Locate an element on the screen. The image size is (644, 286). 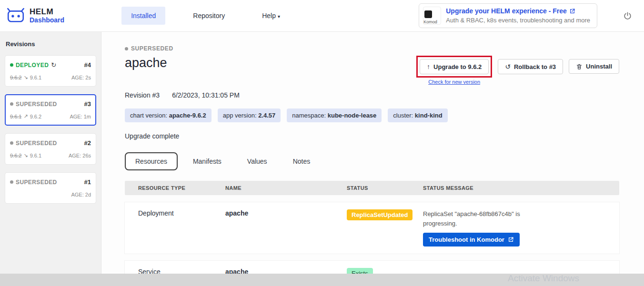
revision-card-2-bottom: 9.6.2 ↘ 9.6.1 AGE: 26s is located at coordinates (50, 155).